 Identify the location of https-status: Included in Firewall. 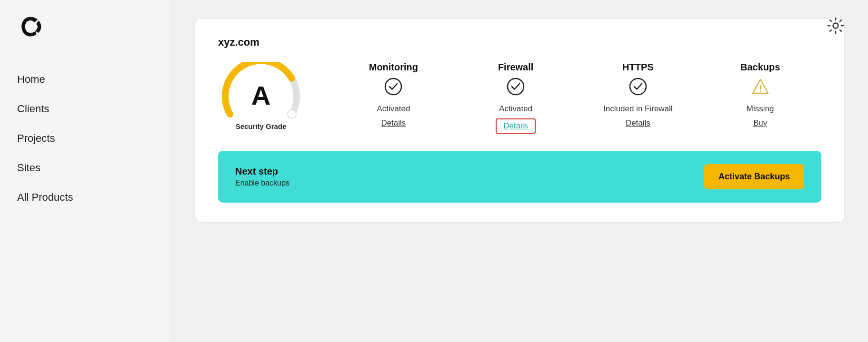
(638, 109).